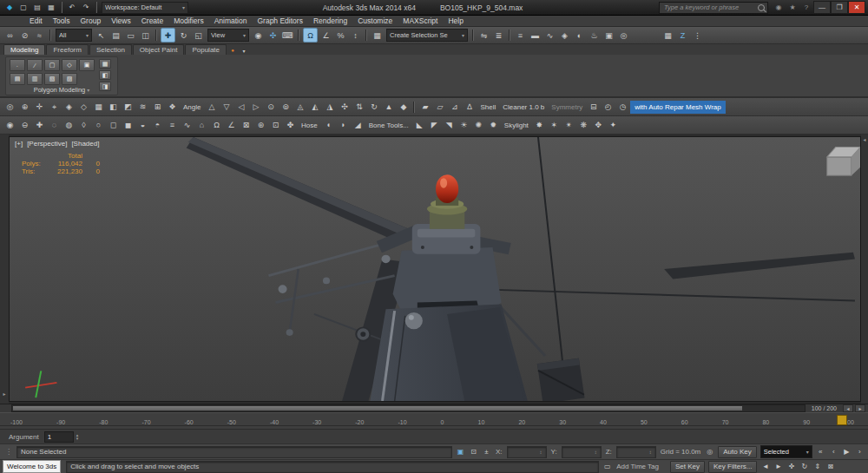  What do you see at coordinates (83, 108) in the screenshot?
I see `r1-tool-6-icon: ◇` at bounding box center [83, 108].